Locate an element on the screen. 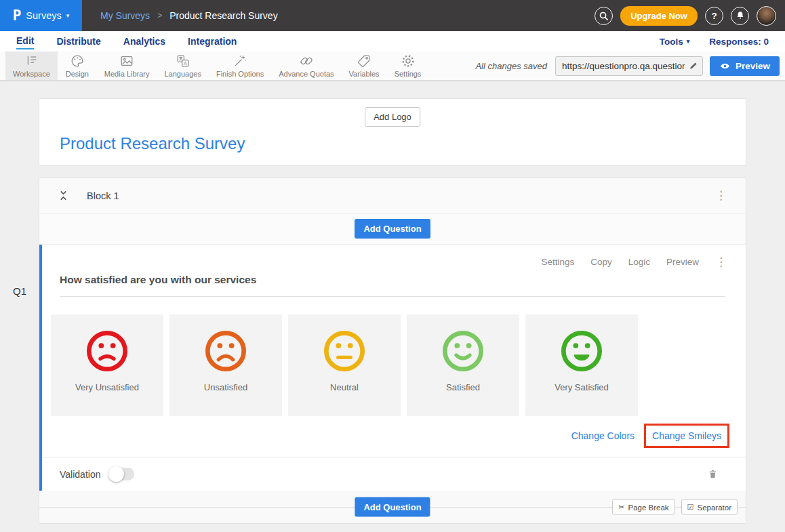 The width and height of the screenshot is (785, 532). delete-question-button is located at coordinates (713, 474).